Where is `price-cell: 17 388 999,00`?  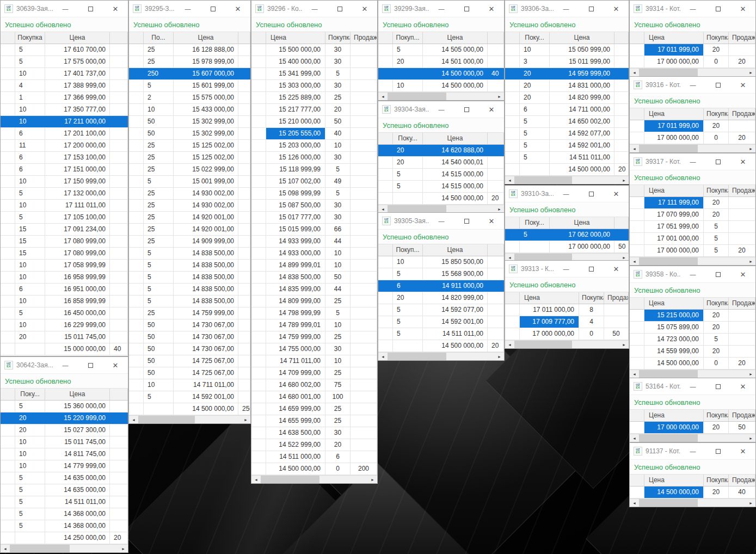
price-cell: 17 388 999,00 is located at coordinates (77, 86).